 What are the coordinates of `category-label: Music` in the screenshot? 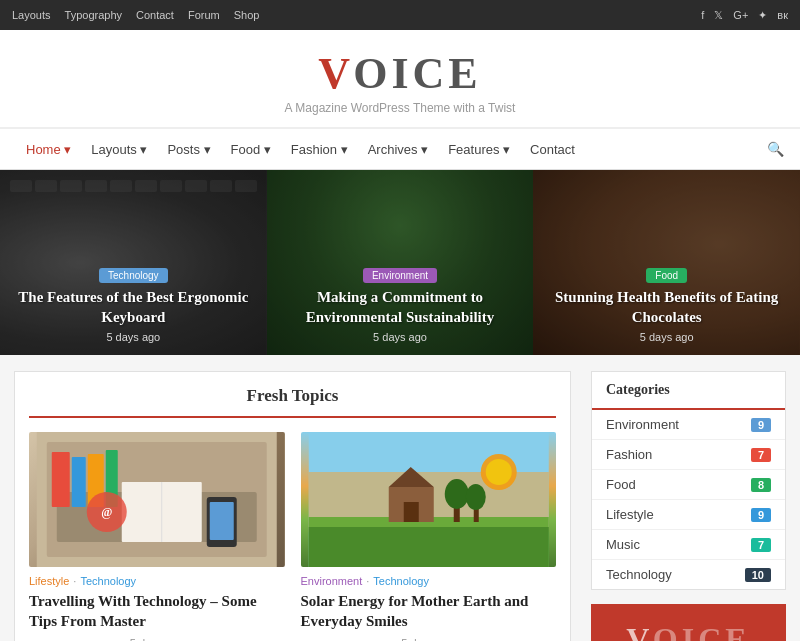 It's located at (623, 544).